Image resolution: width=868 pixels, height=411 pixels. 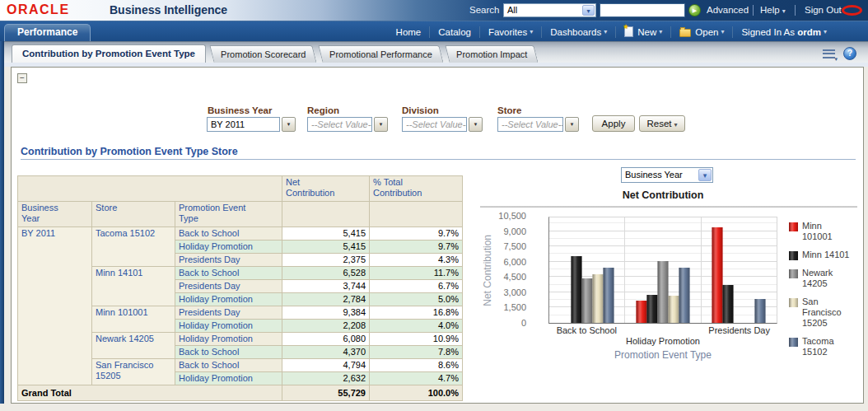 What do you see at coordinates (240, 394) in the screenshot?
I see `grand-total-row: Grand Total 55,729 100.0%` at bounding box center [240, 394].